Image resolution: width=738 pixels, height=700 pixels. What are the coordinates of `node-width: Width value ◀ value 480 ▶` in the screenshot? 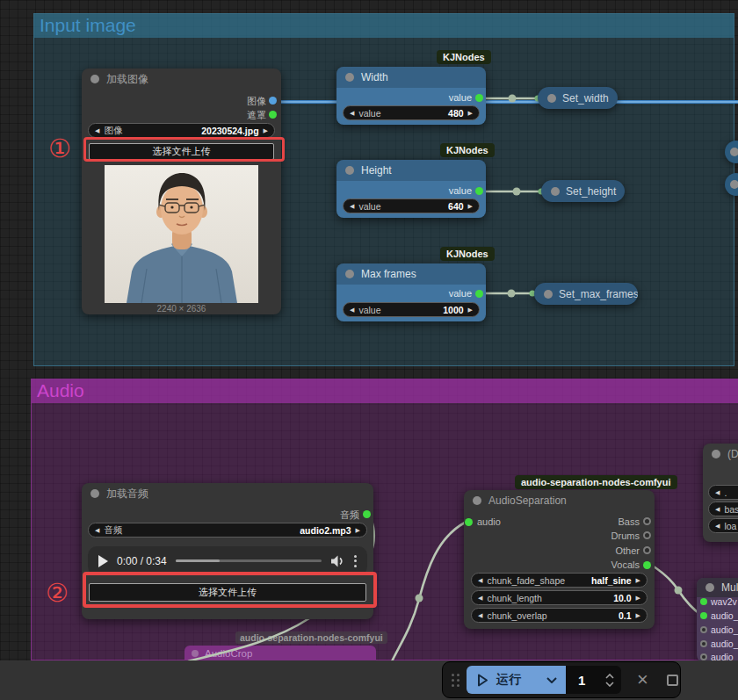 It's located at (411, 96).